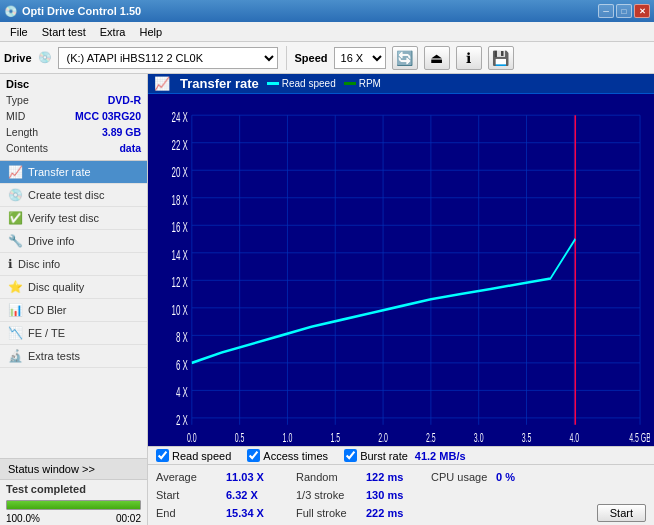  Describe the element at coordinates (350, 84) in the screenshot. I see `legend-rpm-color` at that location.